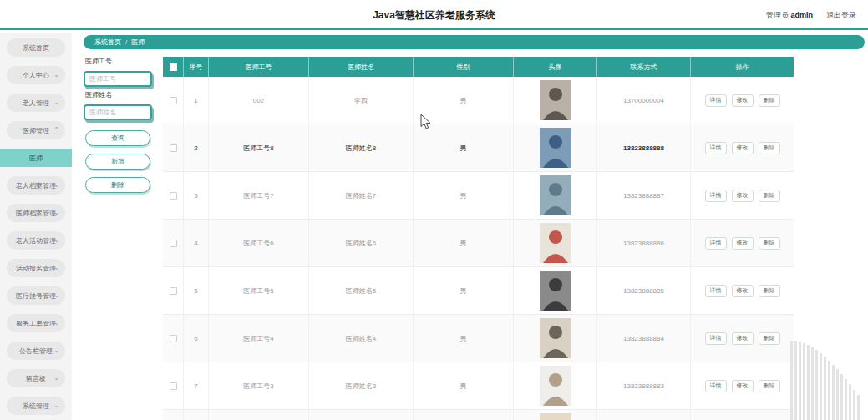  Describe the element at coordinates (478, 195) in the screenshot. I see `table-row: 3医师工号7医师姓名7男13823888887详情修改删除` at that location.